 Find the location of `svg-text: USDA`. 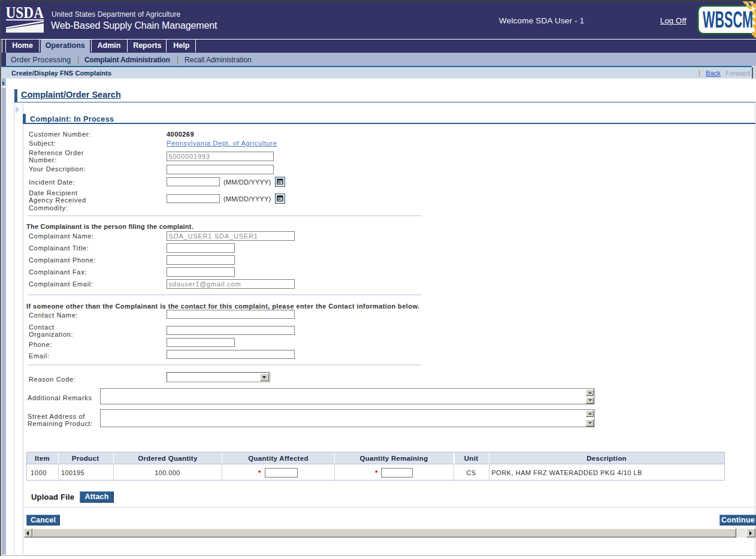

svg-text: USDA is located at coordinates (25, 14).